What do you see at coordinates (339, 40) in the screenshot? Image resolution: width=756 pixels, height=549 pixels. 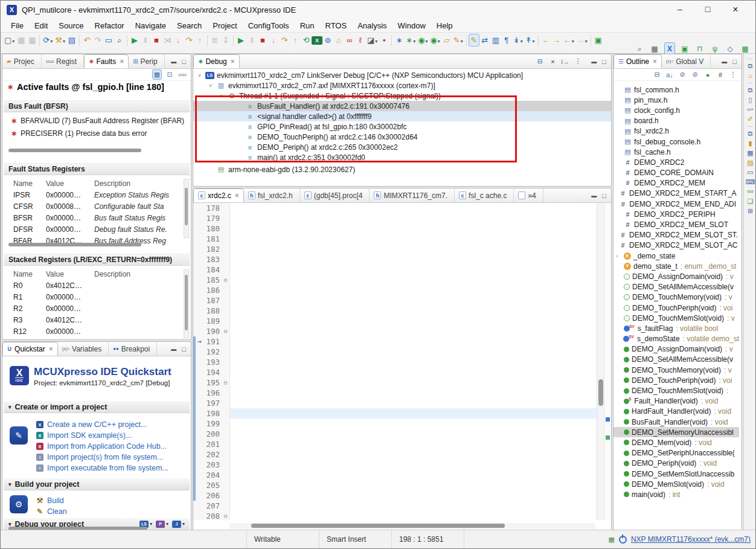 I see `home-icon: ⌂` at bounding box center [339, 40].